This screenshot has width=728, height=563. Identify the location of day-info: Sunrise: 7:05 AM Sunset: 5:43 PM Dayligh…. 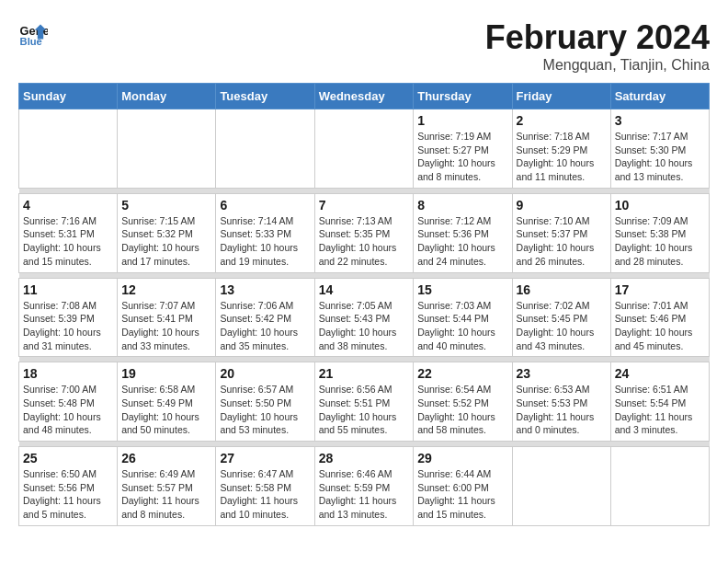
(364, 326).